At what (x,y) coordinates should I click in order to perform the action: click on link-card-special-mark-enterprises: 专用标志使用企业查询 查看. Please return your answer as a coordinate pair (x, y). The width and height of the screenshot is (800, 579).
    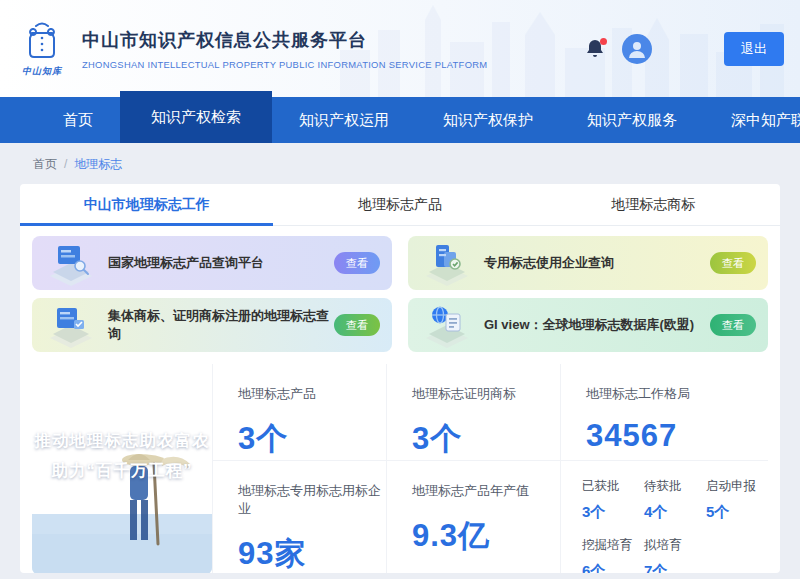
    Looking at the image, I should click on (588, 263).